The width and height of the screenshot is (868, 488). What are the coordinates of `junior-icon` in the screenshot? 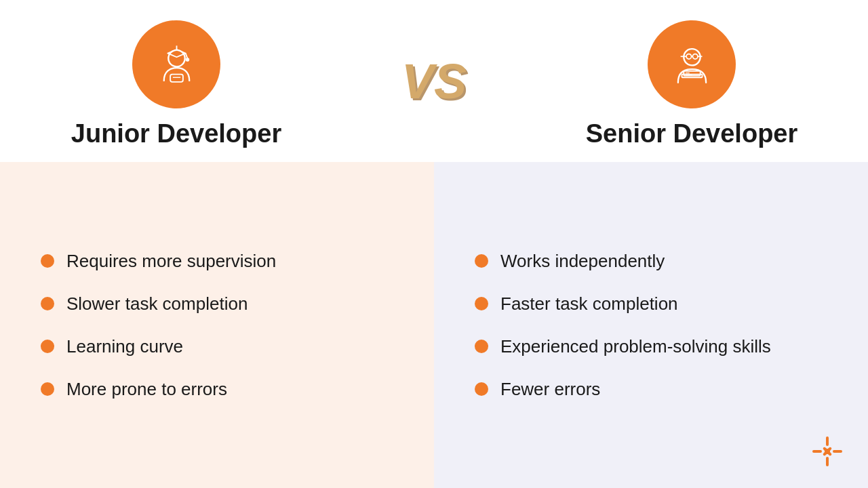 It's located at (176, 65).